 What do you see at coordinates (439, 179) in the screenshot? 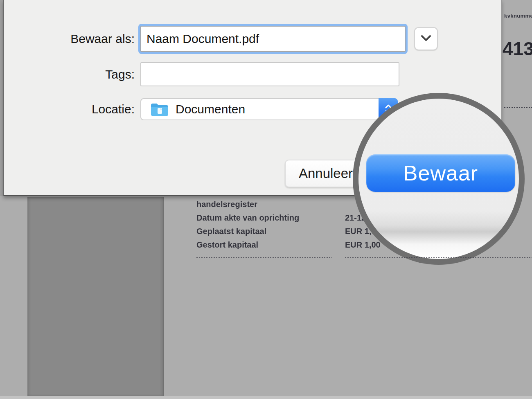
I see `magnifier-circle: Bewaar` at bounding box center [439, 179].